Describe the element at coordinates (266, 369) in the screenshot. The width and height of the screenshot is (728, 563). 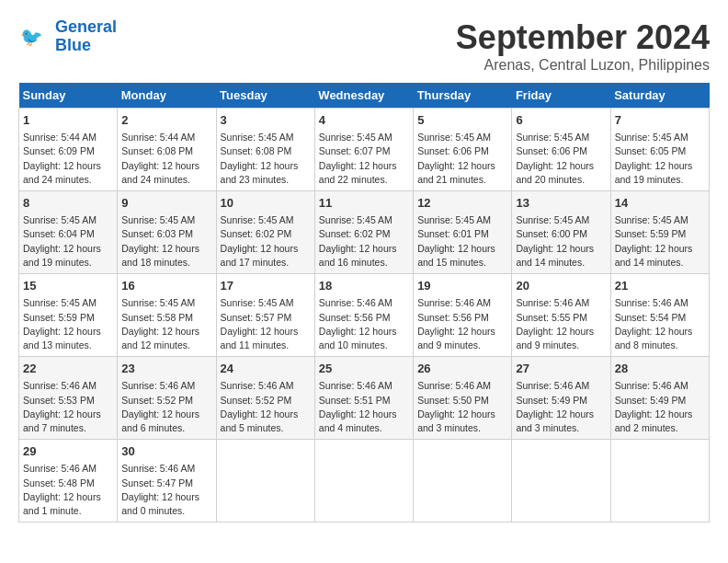
I see `day-number: 24` at that location.